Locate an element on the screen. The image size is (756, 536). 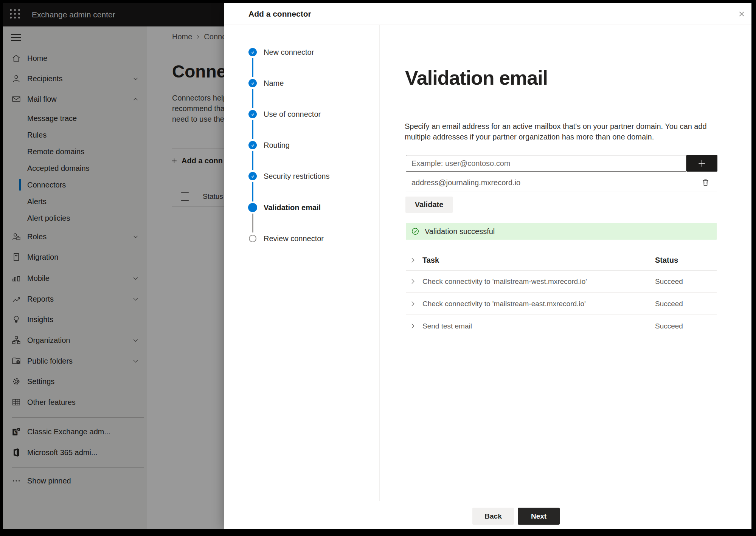
validation-success-banner: Validation successful is located at coordinates (561, 231).